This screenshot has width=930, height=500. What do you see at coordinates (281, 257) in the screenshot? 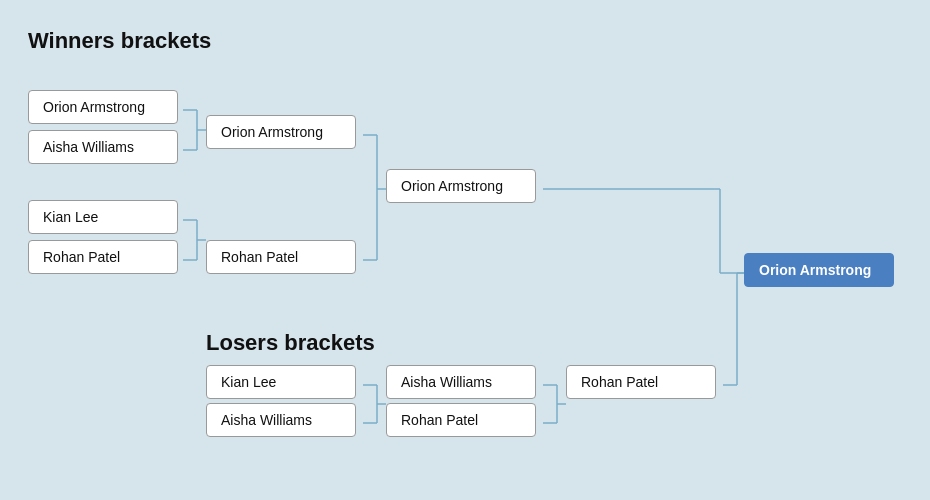
I see `w1r2b: Rohan Patel` at bounding box center [281, 257].